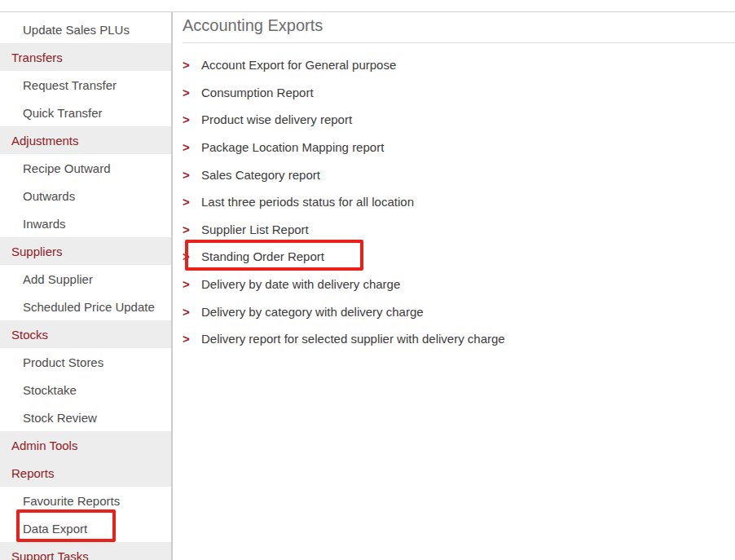 This screenshot has height=560, width=735. I want to click on sidebar-item-label: Data Export, so click(55, 528).